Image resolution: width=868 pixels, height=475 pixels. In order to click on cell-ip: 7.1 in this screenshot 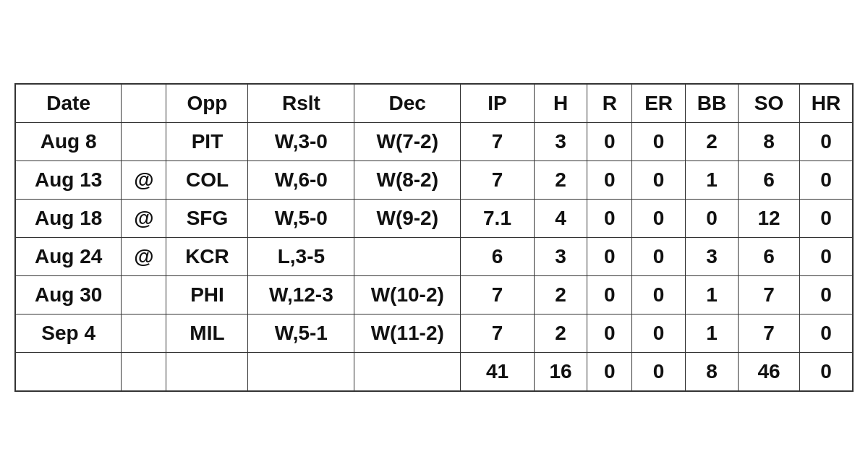, I will do `click(498, 218)`.